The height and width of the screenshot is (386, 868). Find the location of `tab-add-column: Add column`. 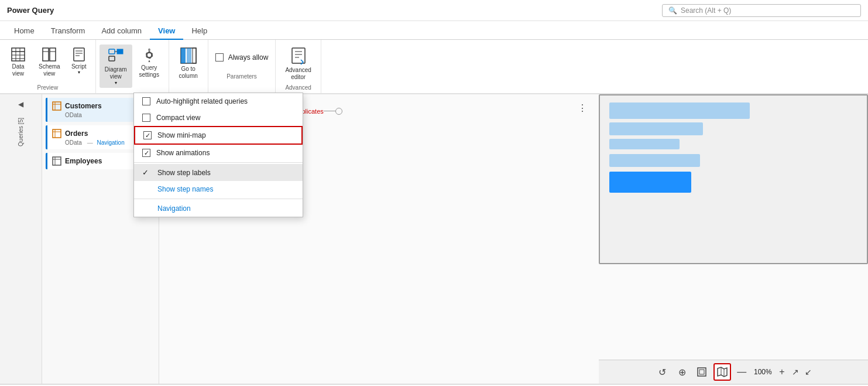

tab-add-column: Add column is located at coordinates (122, 32).